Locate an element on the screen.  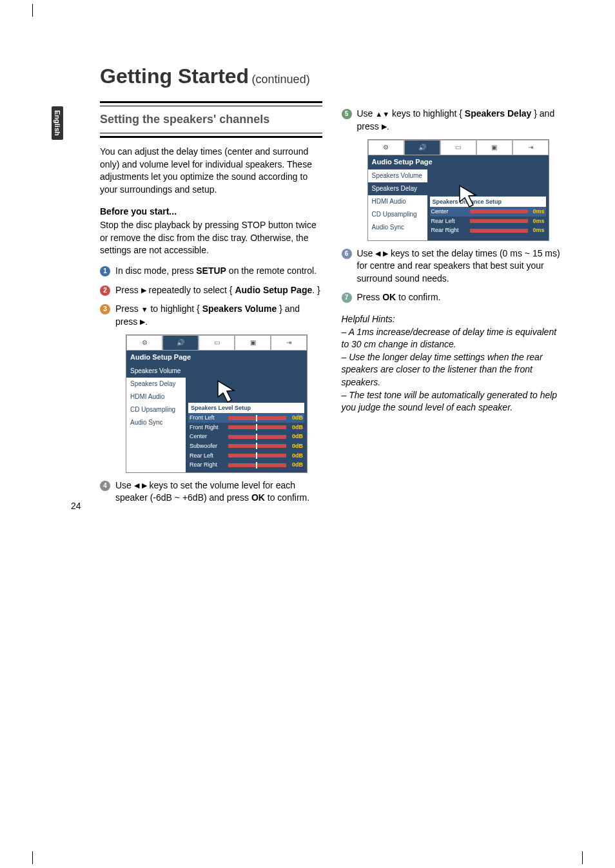
step-text: on the remote control. is located at coordinates (271, 271).